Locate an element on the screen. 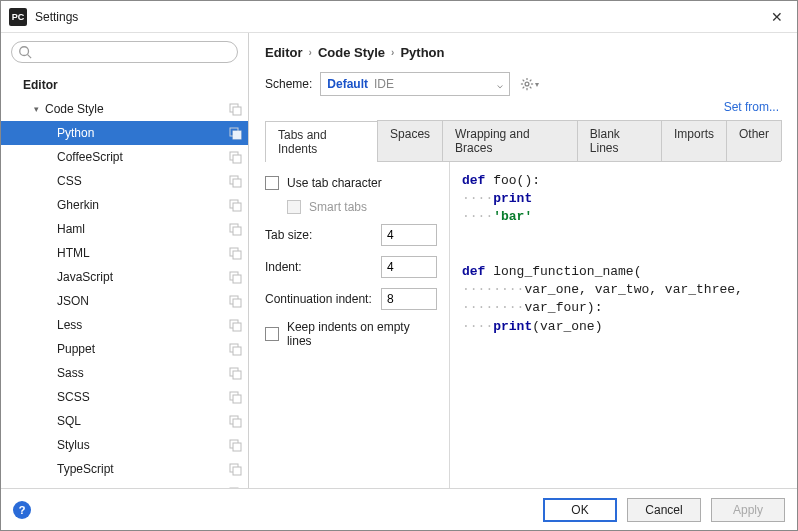 The width and height of the screenshot is (798, 531). tree-label: Puppet is located at coordinates (142, 349).